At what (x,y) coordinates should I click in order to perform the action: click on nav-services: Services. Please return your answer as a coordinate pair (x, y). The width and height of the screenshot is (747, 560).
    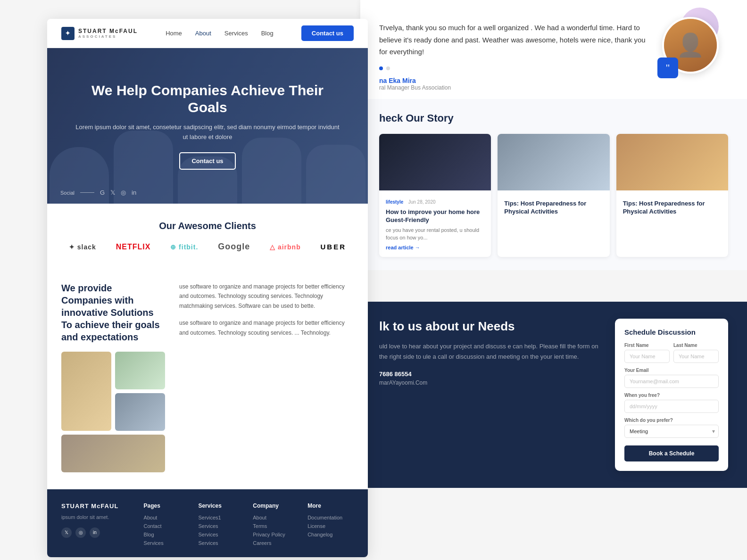
    Looking at the image, I should click on (236, 33).